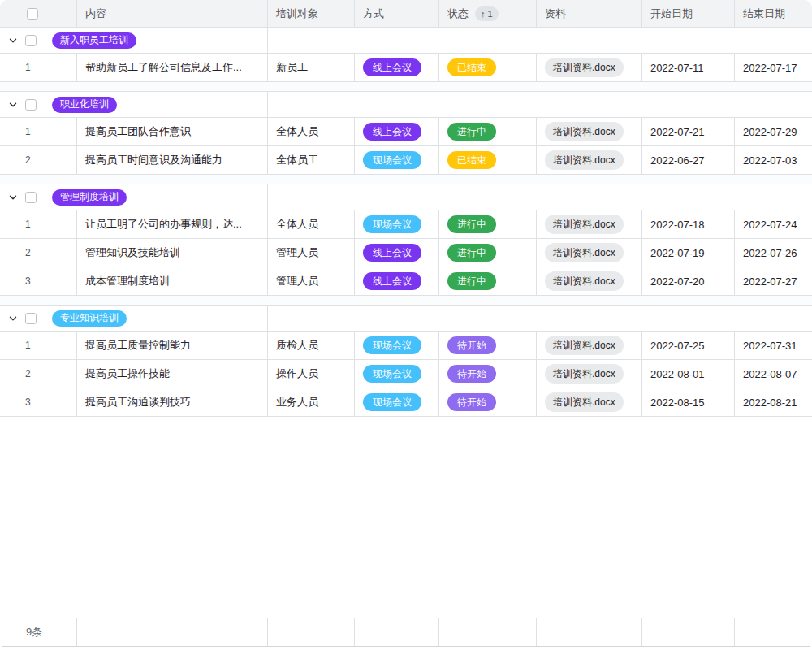 The width and height of the screenshot is (812, 650). I want to click on end-date-cell: 2022-08-07, so click(773, 374).